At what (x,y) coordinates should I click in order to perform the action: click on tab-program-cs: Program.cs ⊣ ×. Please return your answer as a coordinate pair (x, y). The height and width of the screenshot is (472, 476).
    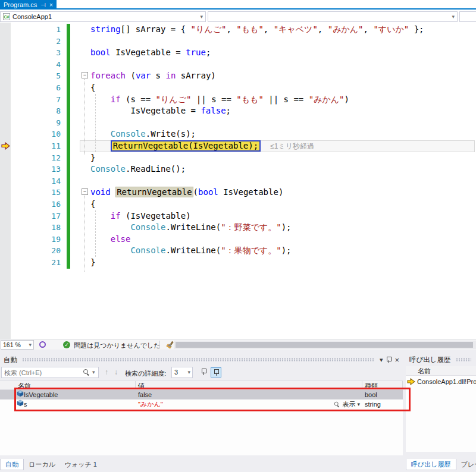
    Looking at the image, I should click on (29, 5).